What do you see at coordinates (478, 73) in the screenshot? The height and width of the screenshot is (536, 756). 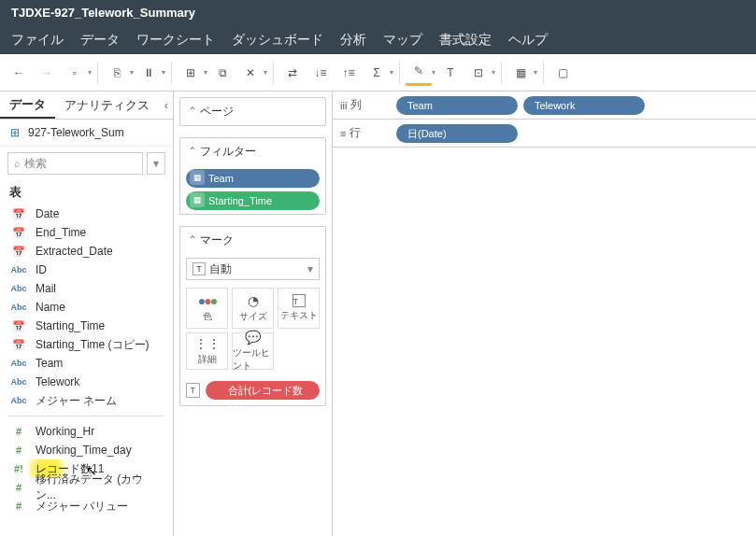 I see `fit-button: ⊡` at bounding box center [478, 73].